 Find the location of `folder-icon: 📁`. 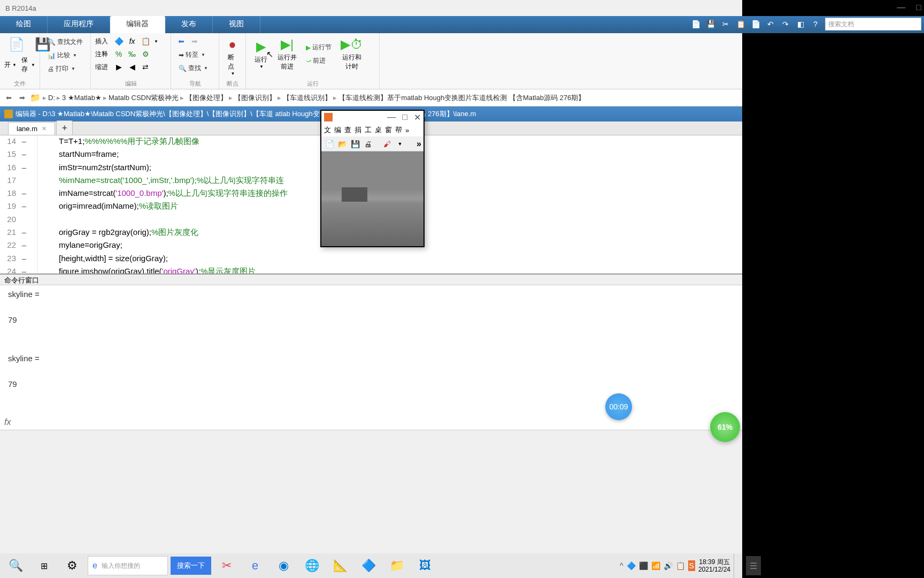

folder-icon: 📁 is located at coordinates (35, 98).